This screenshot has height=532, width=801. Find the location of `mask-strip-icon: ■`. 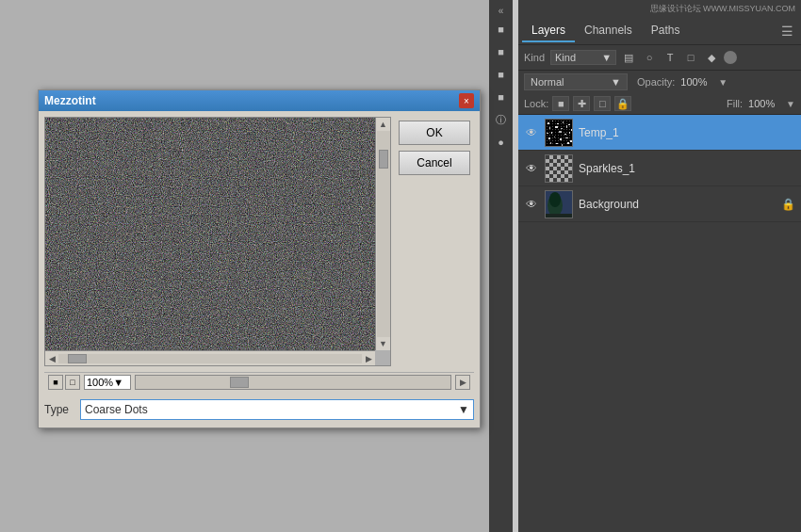

mask-strip-icon: ■ is located at coordinates (501, 97).